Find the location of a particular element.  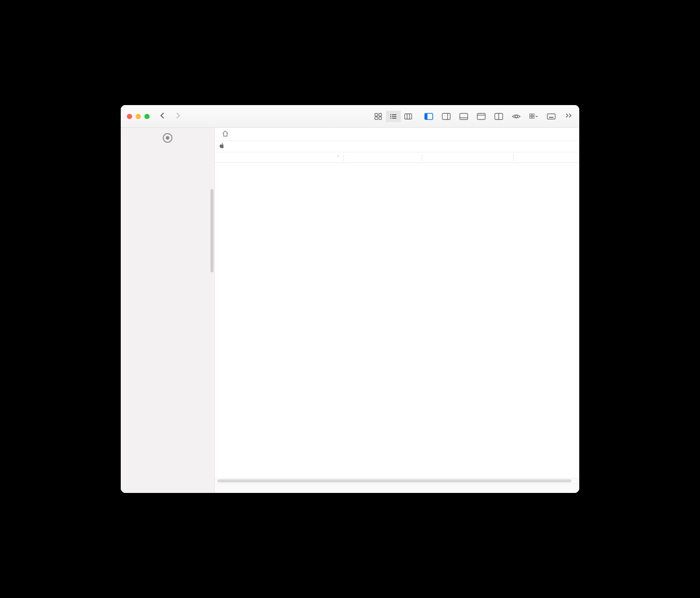

column-name: ˆ is located at coordinates (286, 158).